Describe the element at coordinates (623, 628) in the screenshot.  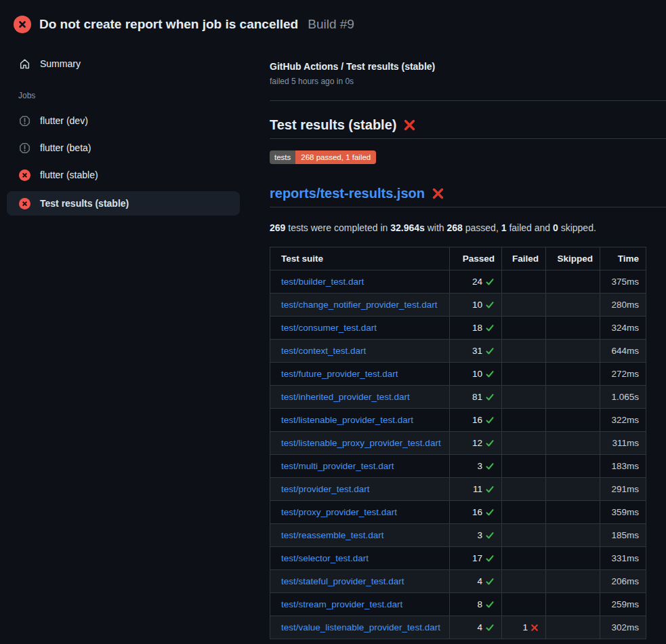
I see `time-cell: 302ms` at that location.